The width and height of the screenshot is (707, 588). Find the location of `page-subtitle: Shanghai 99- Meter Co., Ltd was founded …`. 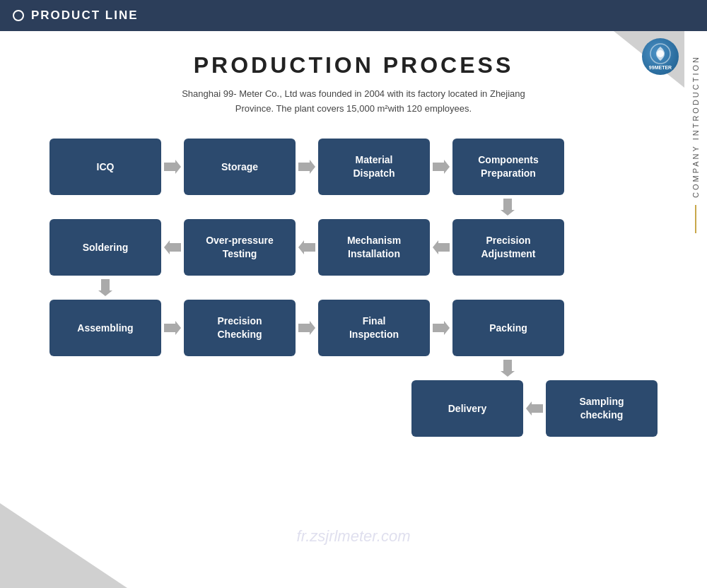

page-subtitle: Shanghai 99- Meter Co., Ltd was founded … is located at coordinates (354, 102).